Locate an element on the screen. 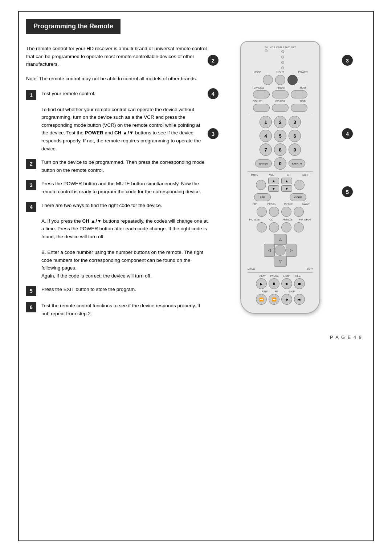 This screenshot has width=392, height=555. num4-button: 4 is located at coordinates (266, 136).